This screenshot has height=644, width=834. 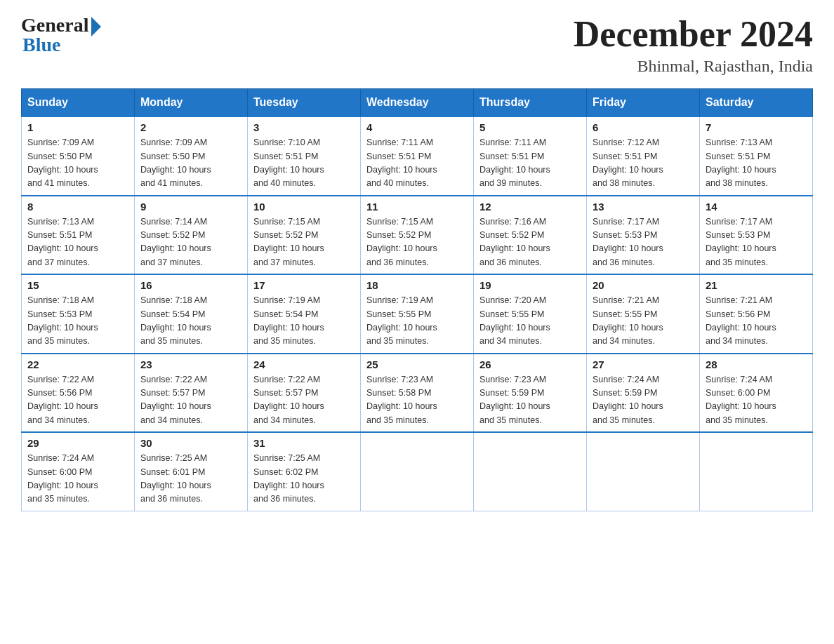 What do you see at coordinates (191, 393) in the screenshot?
I see `calendar-cell: 23Sunrise: 7:22 AMSunset: 5:57 PMDayligh…` at bounding box center [191, 393].